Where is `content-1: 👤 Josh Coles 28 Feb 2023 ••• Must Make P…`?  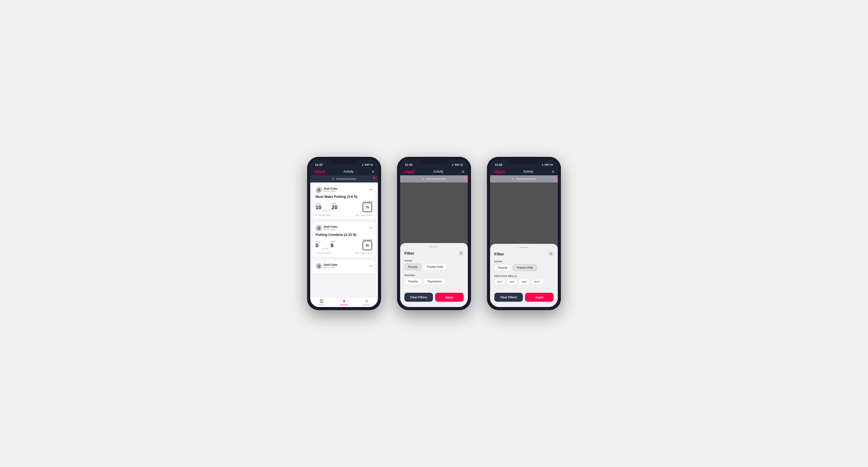
content-1: 👤 Josh Coles 28 Feb 2023 ••• Must Make P… is located at coordinates (344, 240).